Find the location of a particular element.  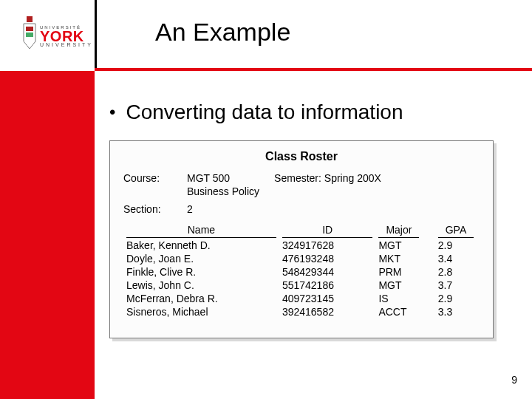

table-row: McFerran, Debra R. 409723145 IS 2.9 is located at coordinates (301, 299).